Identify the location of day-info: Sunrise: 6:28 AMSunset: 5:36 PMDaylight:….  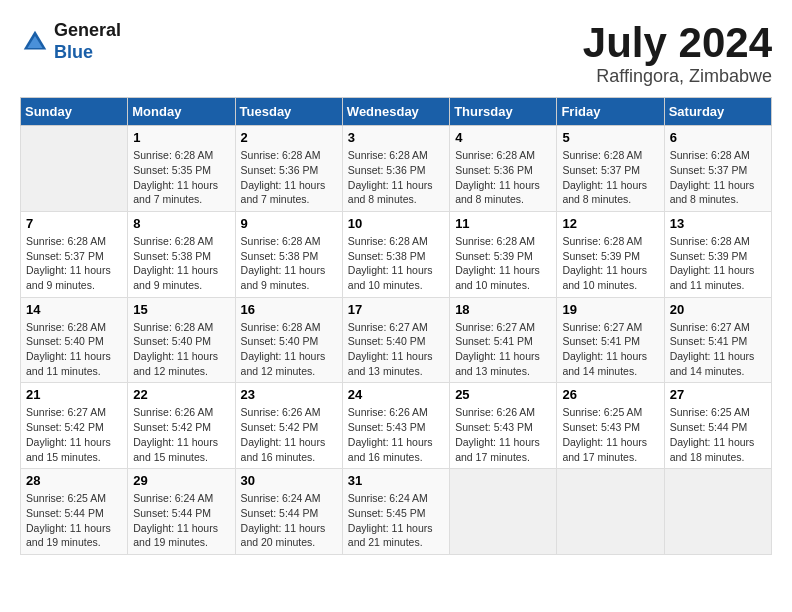
(503, 178).